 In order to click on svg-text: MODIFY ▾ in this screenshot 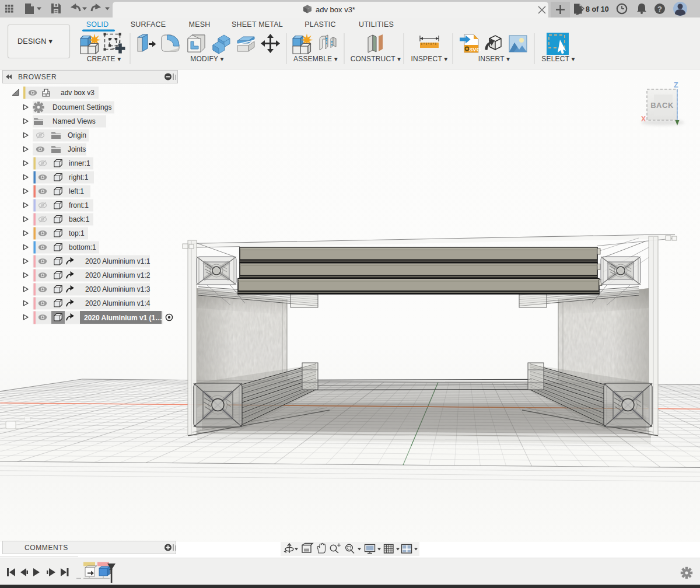, I will do `click(206, 59)`.